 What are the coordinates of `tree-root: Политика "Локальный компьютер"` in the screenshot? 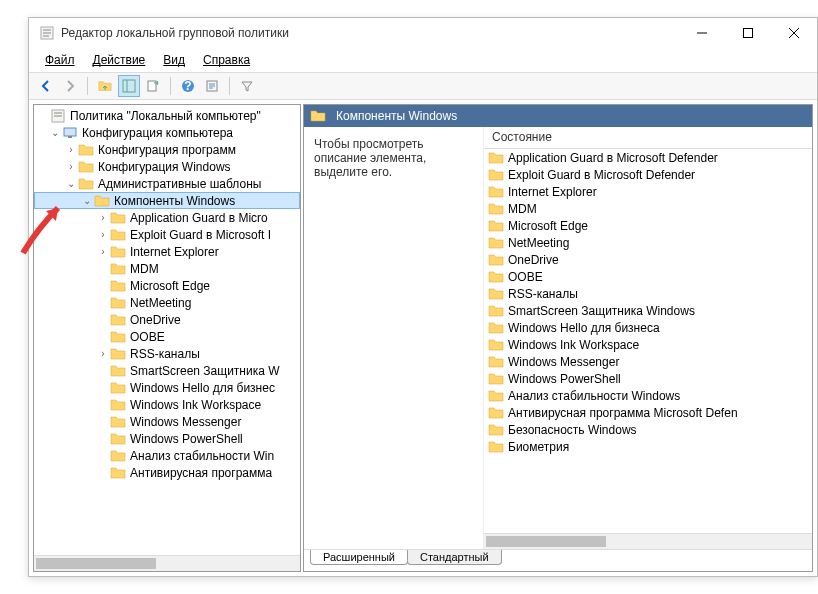 It's located at (167, 116).